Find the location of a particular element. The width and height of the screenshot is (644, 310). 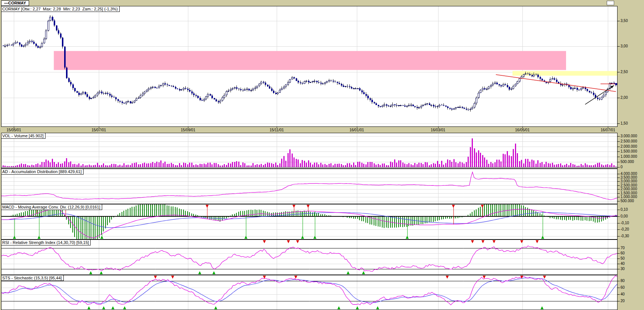

rsi-y-axis: 7060504030 is located at coordinates (631, 257).